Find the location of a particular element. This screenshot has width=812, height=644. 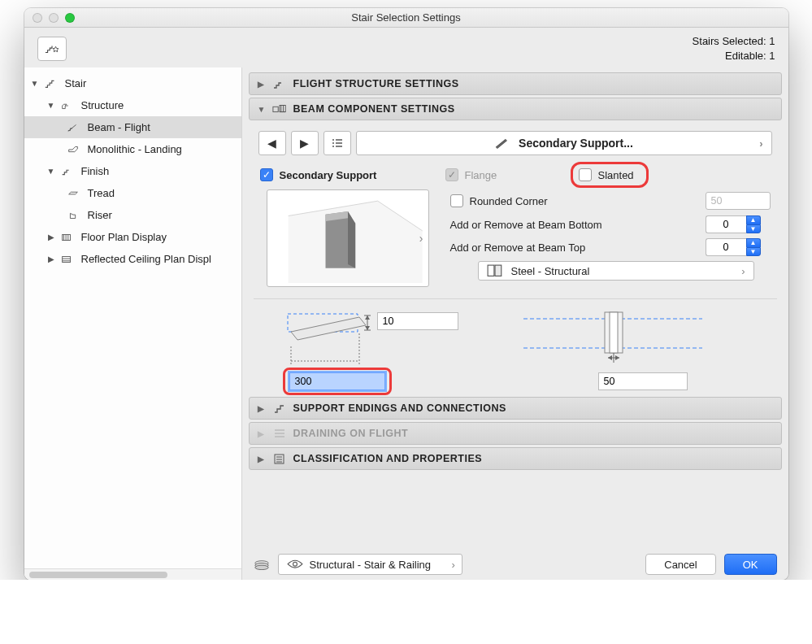

tree-item-reflected-ceiling: Reflected Ceiling Plan Displ is located at coordinates (133, 259).